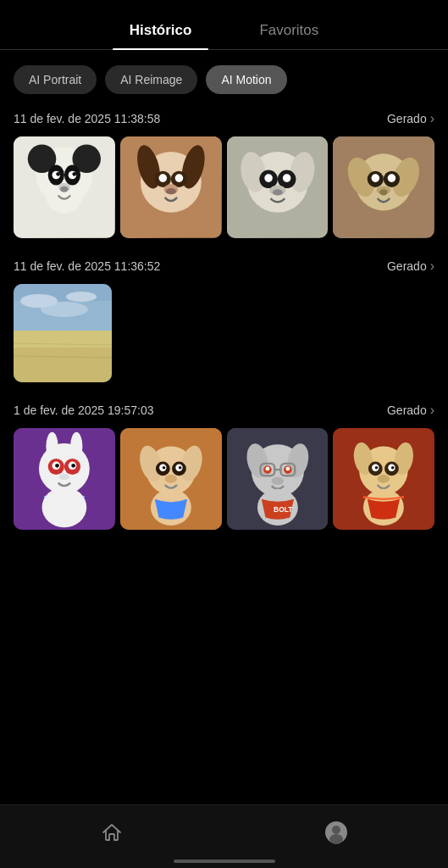 The image size is (448, 868). What do you see at coordinates (289, 31) in the screenshot?
I see `tab-favoritos: Favoritos` at bounding box center [289, 31].